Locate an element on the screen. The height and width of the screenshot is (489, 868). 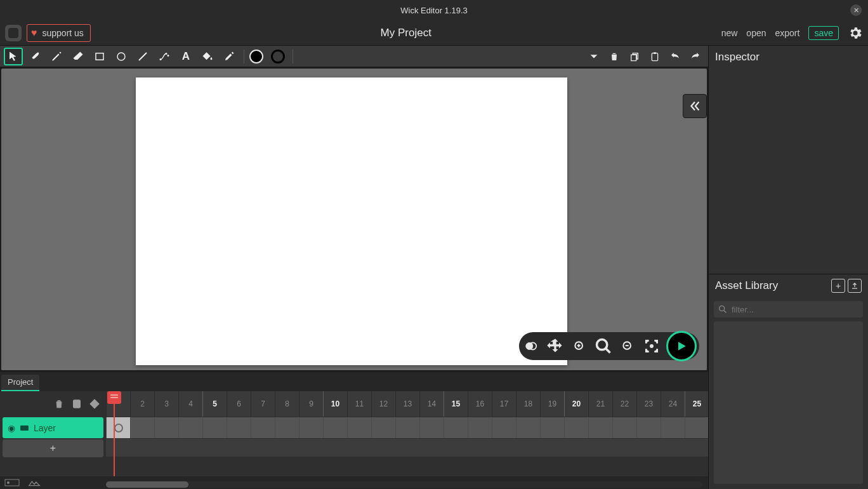
ruler-tick: 15 is located at coordinates (456, 404).